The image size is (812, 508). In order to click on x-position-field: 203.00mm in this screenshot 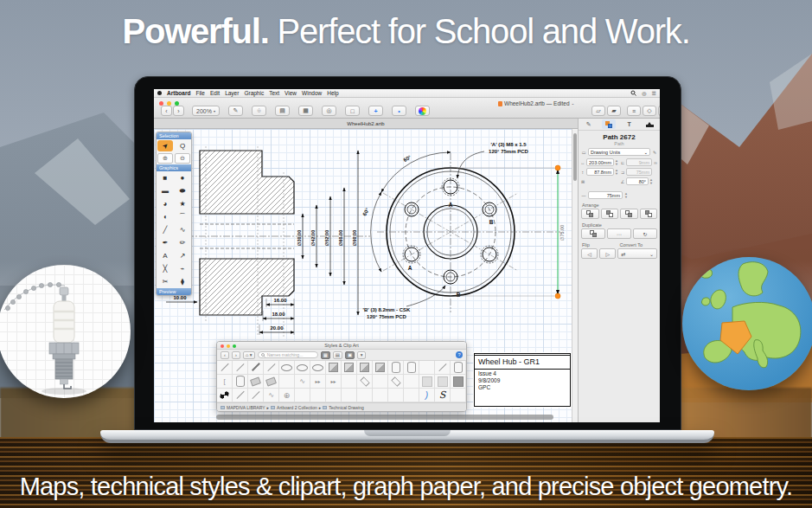, I will do `click(600, 163)`.